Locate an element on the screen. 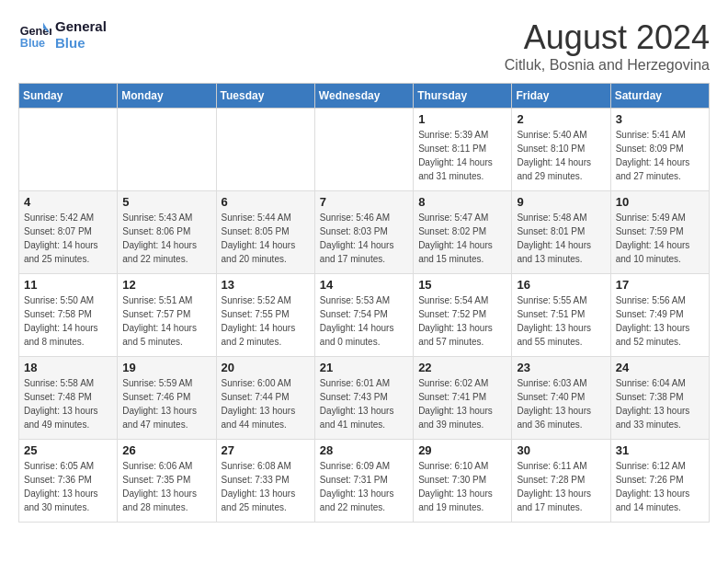  day-number: 8 is located at coordinates (462, 202).